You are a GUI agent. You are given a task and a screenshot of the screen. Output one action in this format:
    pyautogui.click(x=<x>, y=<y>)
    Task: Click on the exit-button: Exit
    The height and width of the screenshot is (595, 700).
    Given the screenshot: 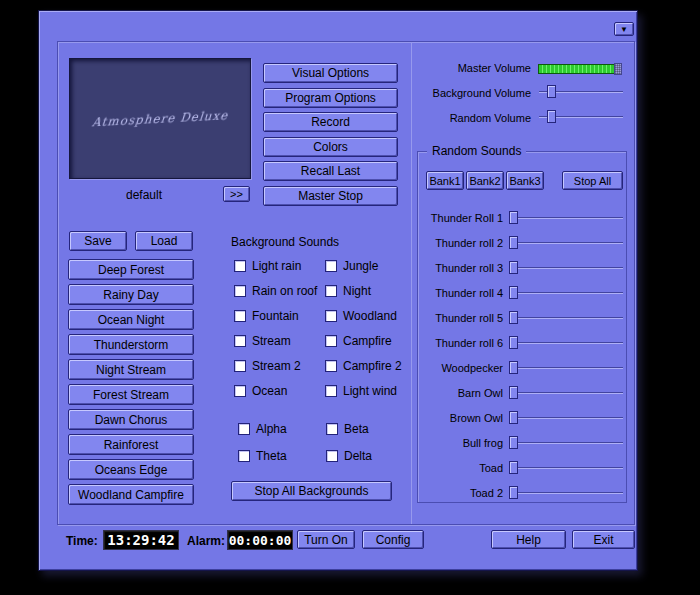 What is the action you would take?
    pyautogui.click(x=604, y=540)
    